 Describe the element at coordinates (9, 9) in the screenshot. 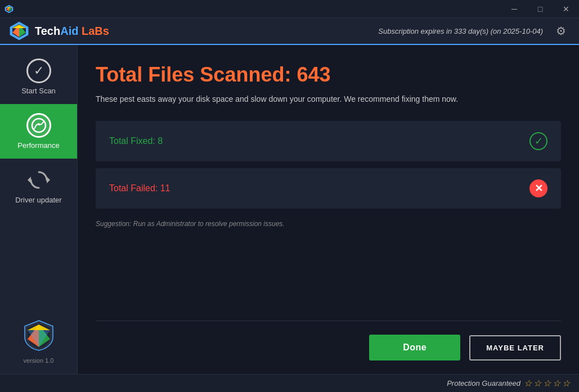

I see `app-logo-small` at that location.